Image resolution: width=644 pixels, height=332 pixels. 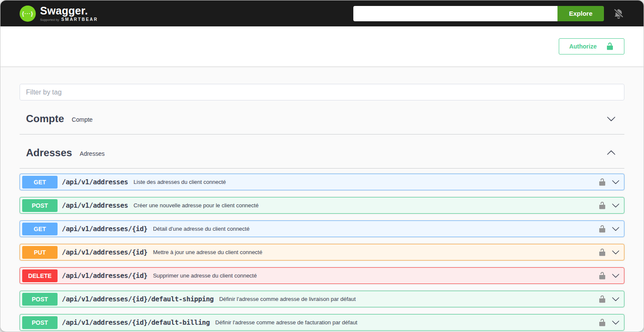 I want to click on tag-header: Compte Compte, so click(x=322, y=117).